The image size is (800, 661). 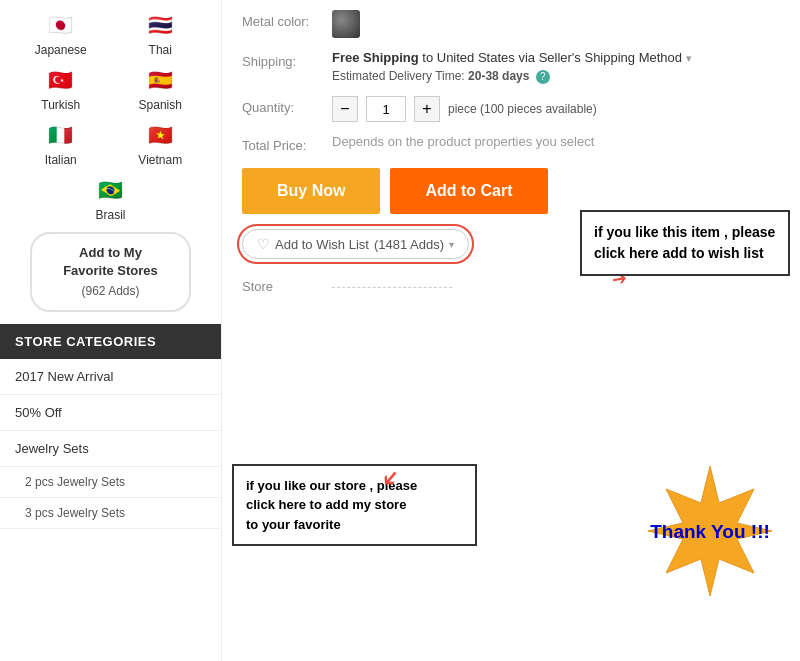 What do you see at coordinates (346, 24) in the screenshot?
I see `metal-color-swatch` at bounding box center [346, 24].